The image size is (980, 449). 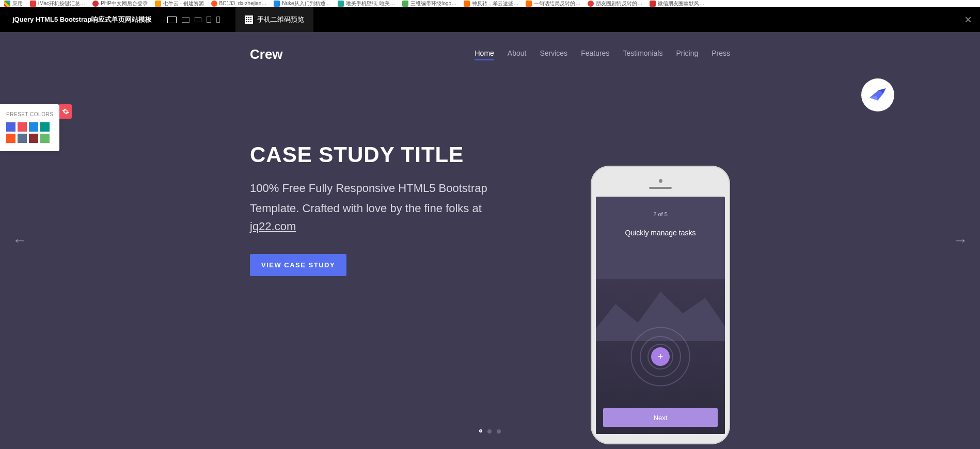 What do you see at coordinates (721, 55) in the screenshot?
I see `nav-press: Press` at bounding box center [721, 55].